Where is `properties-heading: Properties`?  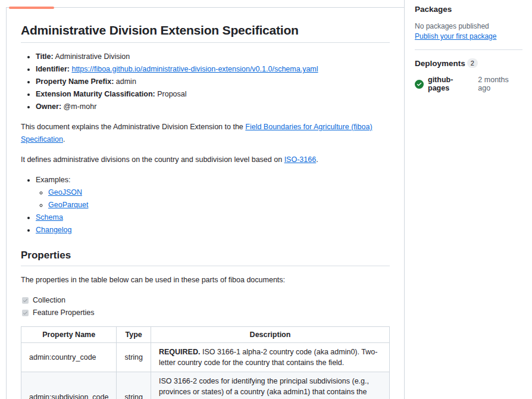
properties-heading: Properties is located at coordinates (205, 258).